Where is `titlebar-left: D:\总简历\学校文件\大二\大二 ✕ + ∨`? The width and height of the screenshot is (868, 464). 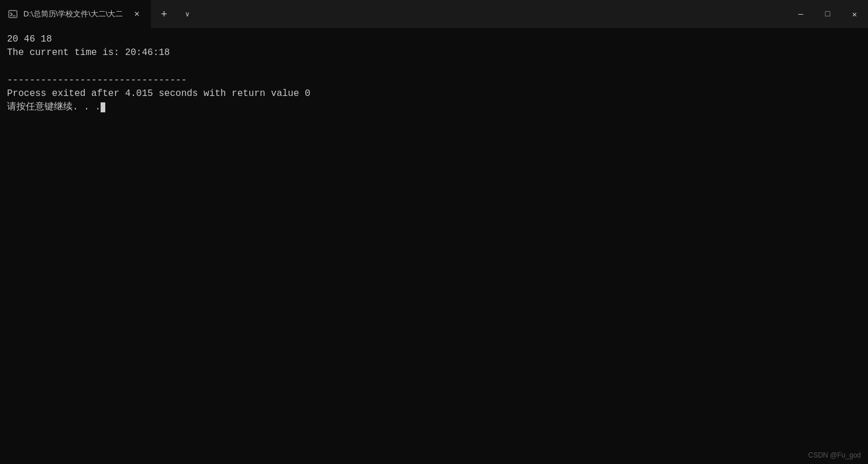 titlebar-left: D:\总简历\学校文件\大二\大二 ✕ + ∨ is located at coordinates (394, 14).